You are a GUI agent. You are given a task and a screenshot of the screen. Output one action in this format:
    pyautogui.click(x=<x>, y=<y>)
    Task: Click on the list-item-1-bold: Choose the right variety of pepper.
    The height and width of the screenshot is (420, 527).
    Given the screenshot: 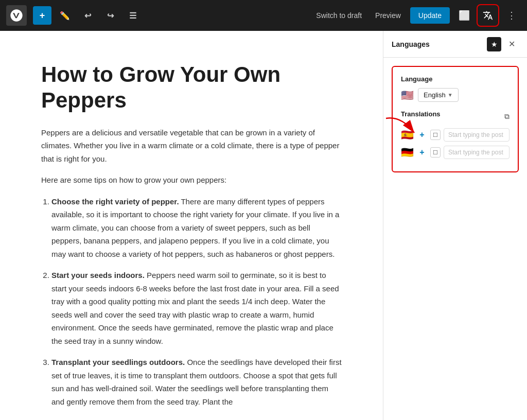 What is the action you would take?
    pyautogui.click(x=115, y=202)
    